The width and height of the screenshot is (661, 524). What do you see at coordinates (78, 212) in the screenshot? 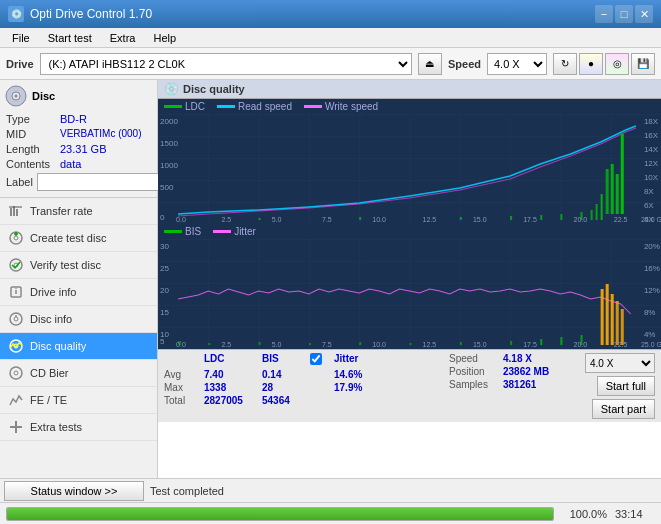
I see `sidebar-item-transfer-rate: Transfer rate` at bounding box center [78, 212].